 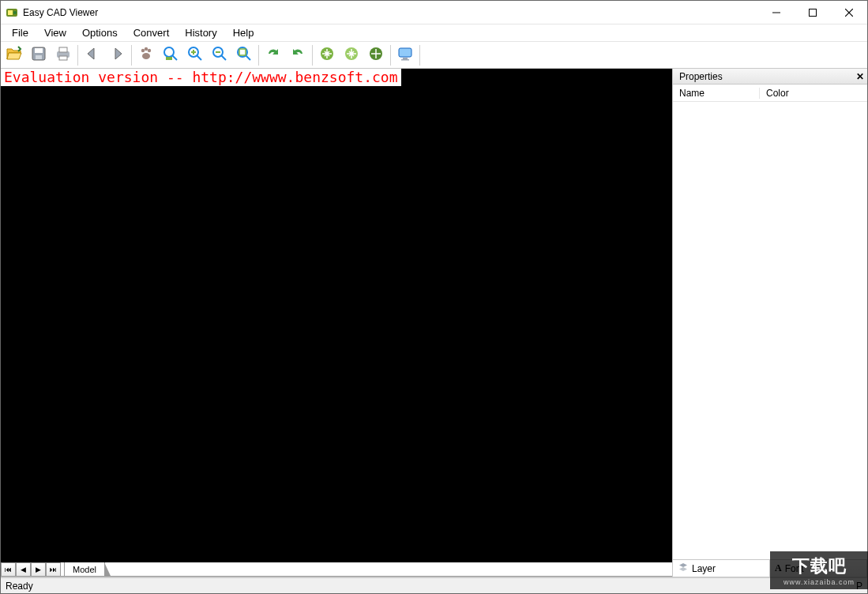 What do you see at coordinates (243, 33) in the screenshot?
I see `menu-help: Help` at bounding box center [243, 33].